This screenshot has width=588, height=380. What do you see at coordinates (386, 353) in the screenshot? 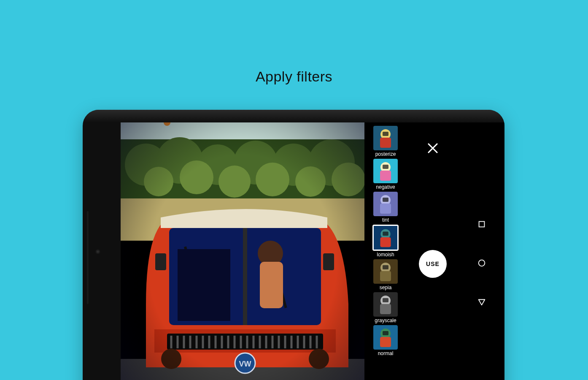
I see `filter-label: normal` at bounding box center [386, 353].